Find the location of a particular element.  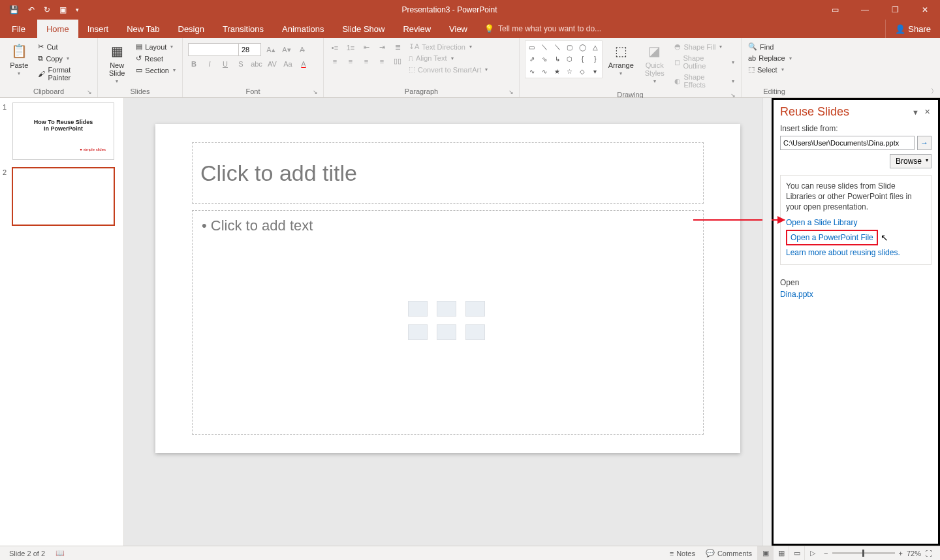

insert-online-pictures-icon is located at coordinates (446, 332).